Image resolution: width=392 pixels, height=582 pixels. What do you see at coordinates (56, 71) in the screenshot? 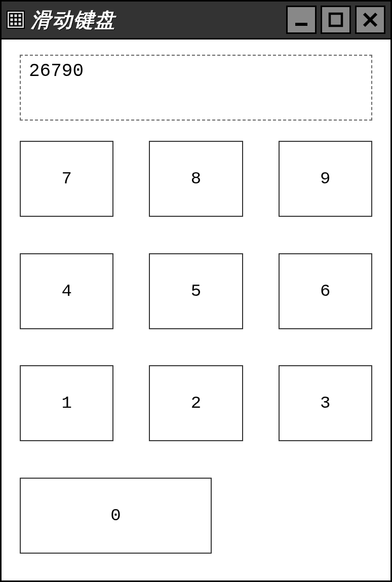
I see `display-value: 26790` at bounding box center [56, 71].